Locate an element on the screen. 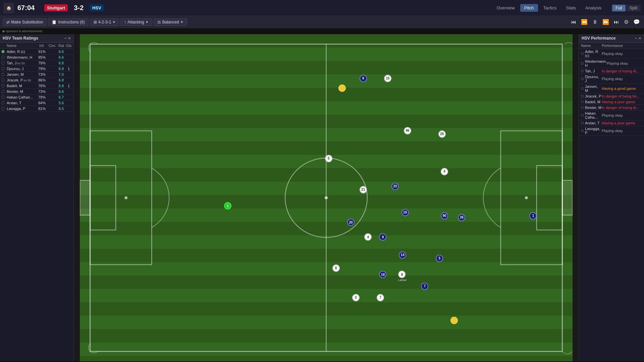 The width and height of the screenshot is (644, 362). perf-minimize-button: − is located at coordinates (636, 38).